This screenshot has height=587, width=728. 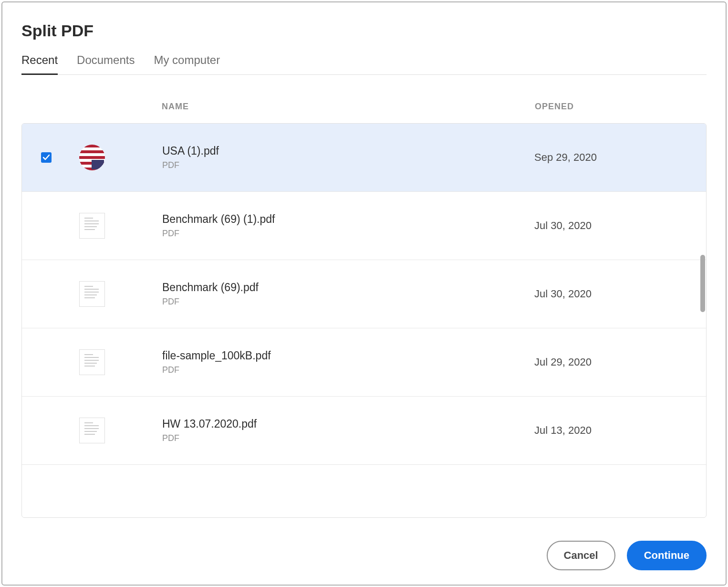 What do you see at coordinates (364, 226) in the screenshot?
I see `file-row: Benchmark (69) (1).pdf PDF Jul 30, 2020` at bounding box center [364, 226].